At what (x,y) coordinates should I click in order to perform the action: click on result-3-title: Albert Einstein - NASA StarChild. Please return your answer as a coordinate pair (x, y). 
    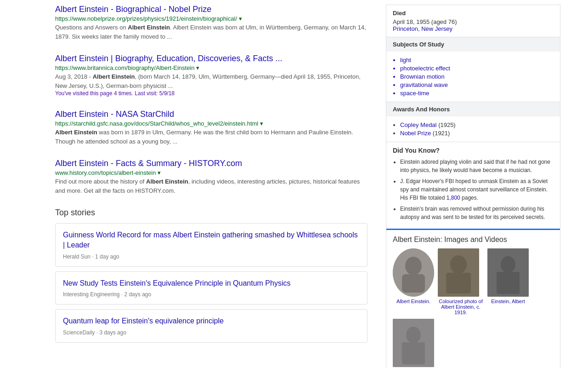
    Looking at the image, I should click on (115, 114).